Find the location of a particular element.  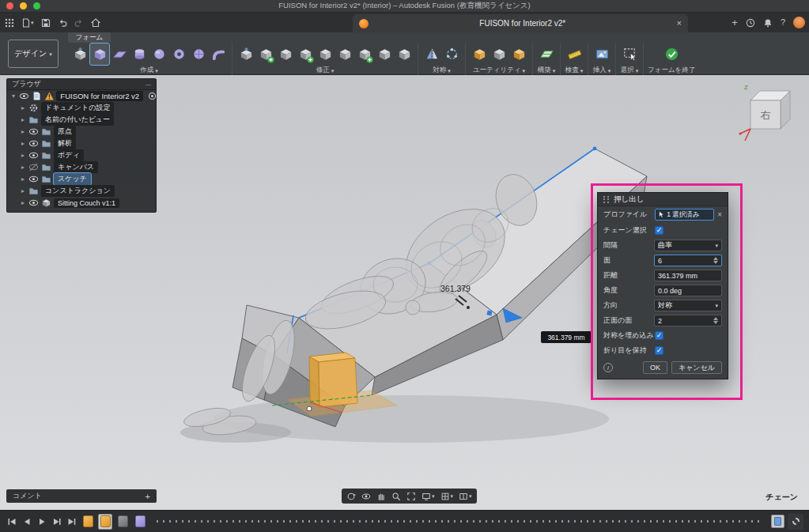

circular-symmetry-icon is located at coordinates (452, 54).